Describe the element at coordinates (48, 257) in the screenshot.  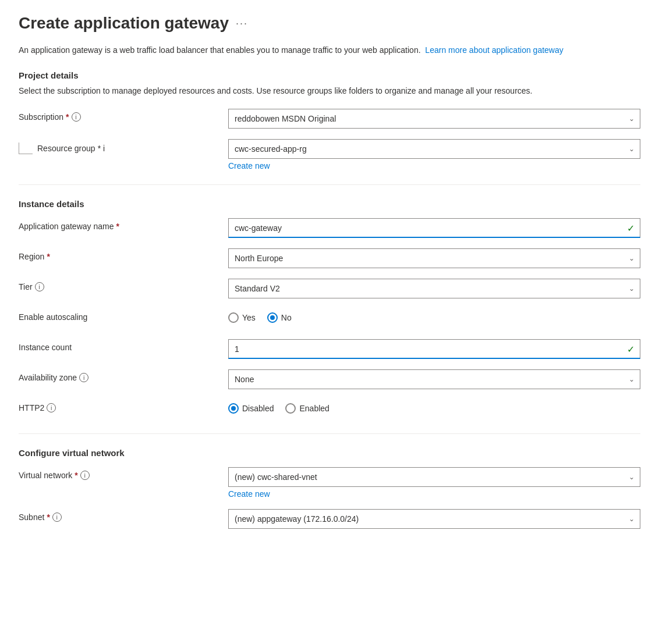
I see `region-required: *` at that location.